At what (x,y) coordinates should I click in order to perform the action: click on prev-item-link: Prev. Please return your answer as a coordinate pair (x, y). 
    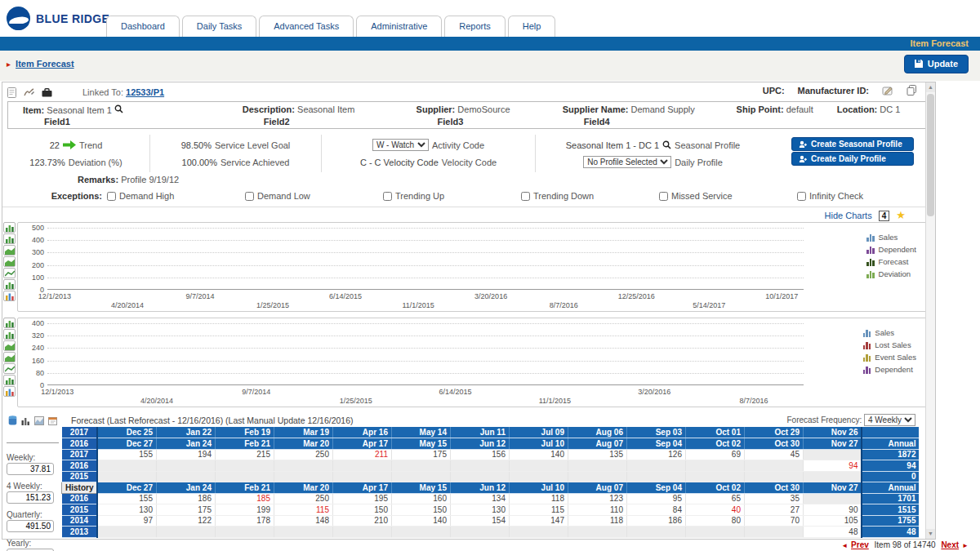
    Looking at the image, I should click on (860, 545).